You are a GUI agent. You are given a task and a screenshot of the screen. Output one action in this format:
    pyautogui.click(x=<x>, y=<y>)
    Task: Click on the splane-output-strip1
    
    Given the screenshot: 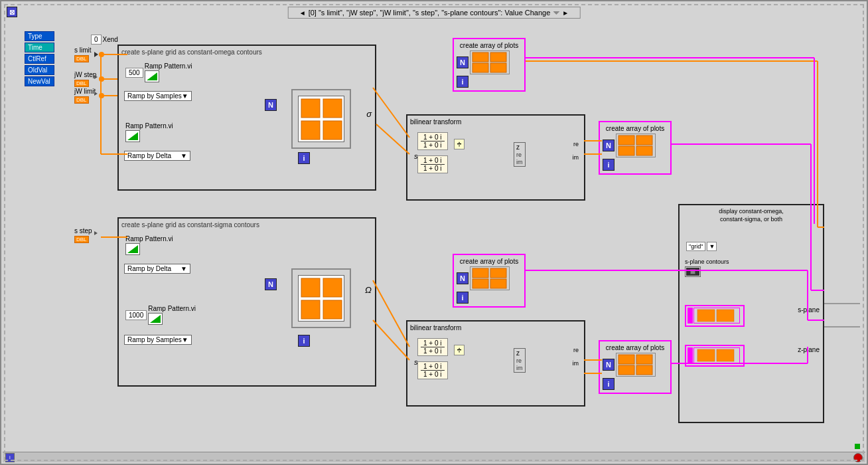 What is the action you would take?
    pyautogui.click(x=690, y=316)
    